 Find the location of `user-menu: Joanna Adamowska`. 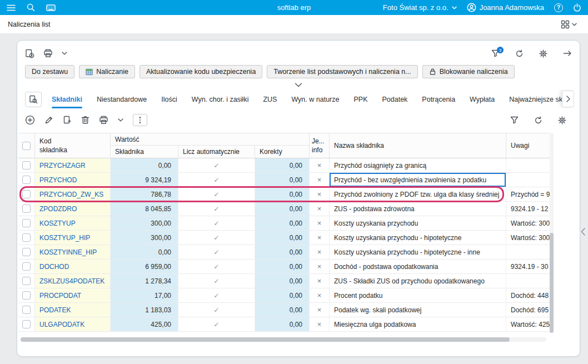

user-menu: Joanna Adamowska is located at coordinates (506, 8).